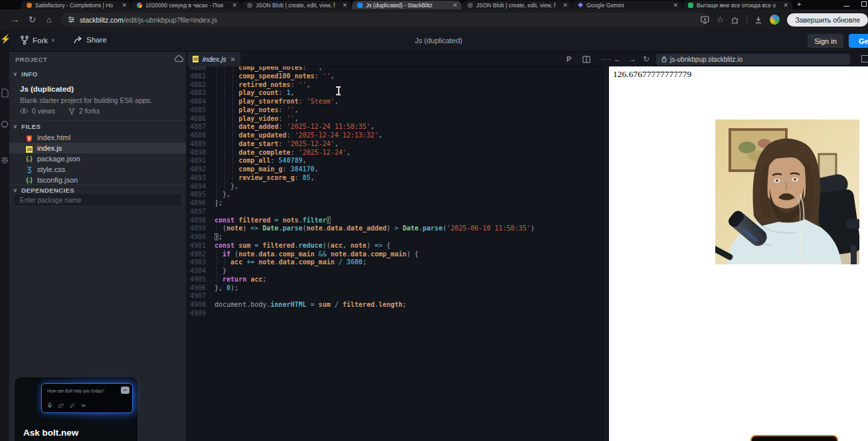 The image size is (868, 441). Describe the element at coordinates (98, 137) in the screenshot. I see `file-row-index-html: 5 index.html` at that location.